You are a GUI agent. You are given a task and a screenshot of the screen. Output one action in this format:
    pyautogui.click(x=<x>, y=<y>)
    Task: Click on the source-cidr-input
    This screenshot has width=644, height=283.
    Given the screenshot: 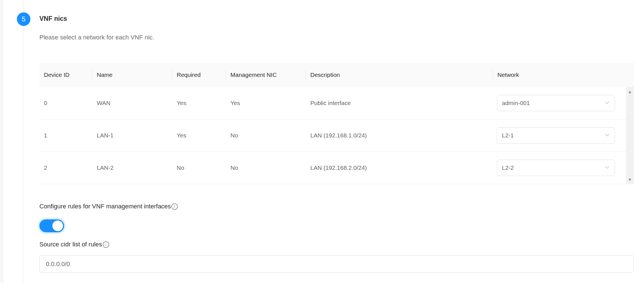 What is the action you would take?
    pyautogui.click(x=336, y=264)
    